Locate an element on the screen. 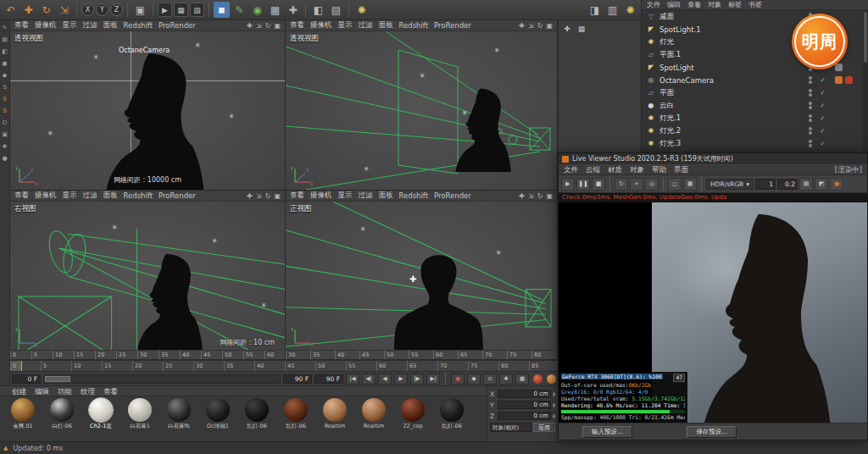 The height and width of the screenshot is (454, 868). viewport-right: 查看 摄像机 显示 过滤 面板 Redshift ProRender ✚ ⇲ ↻… is located at coordinates (147, 275).